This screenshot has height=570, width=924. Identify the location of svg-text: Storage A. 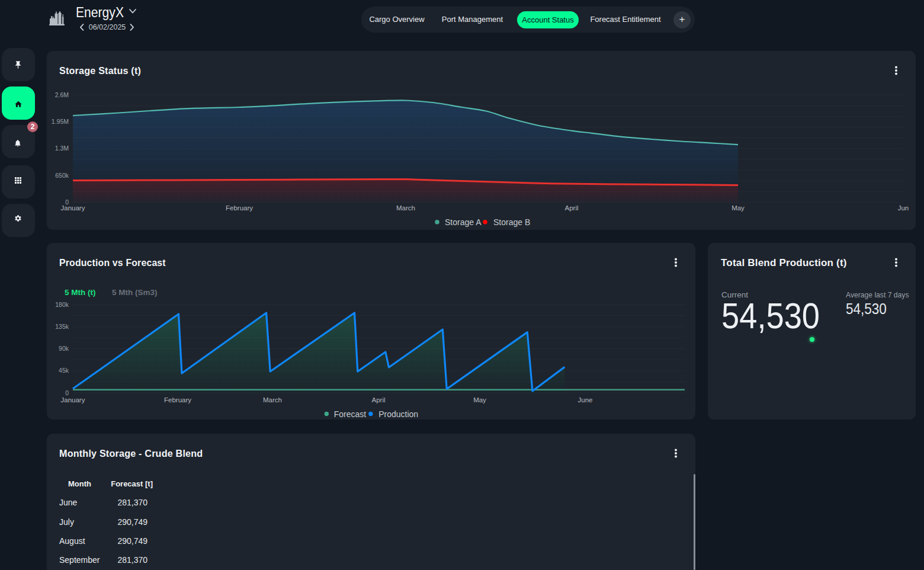
(463, 222).